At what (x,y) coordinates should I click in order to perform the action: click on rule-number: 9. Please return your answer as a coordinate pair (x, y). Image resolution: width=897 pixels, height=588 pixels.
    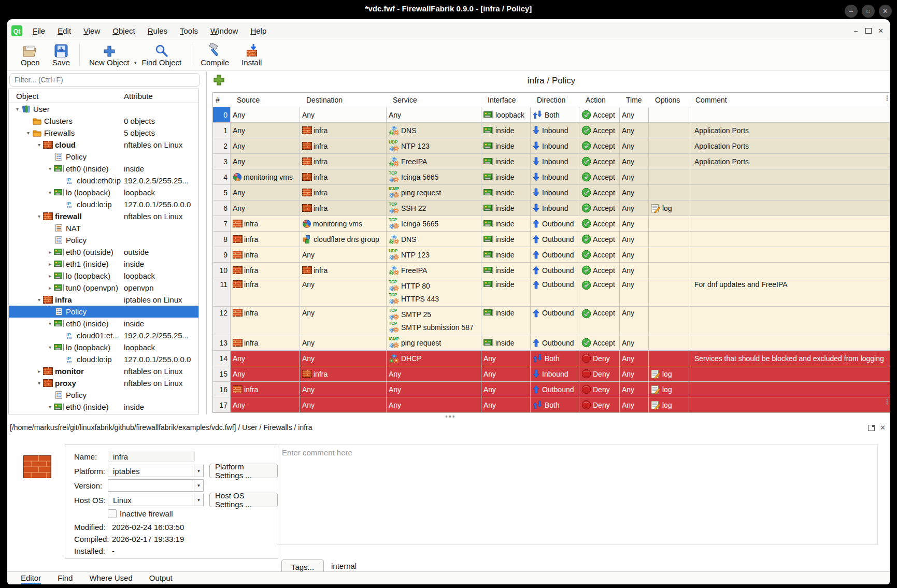
    Looking at the image, I should click on (222, 255).